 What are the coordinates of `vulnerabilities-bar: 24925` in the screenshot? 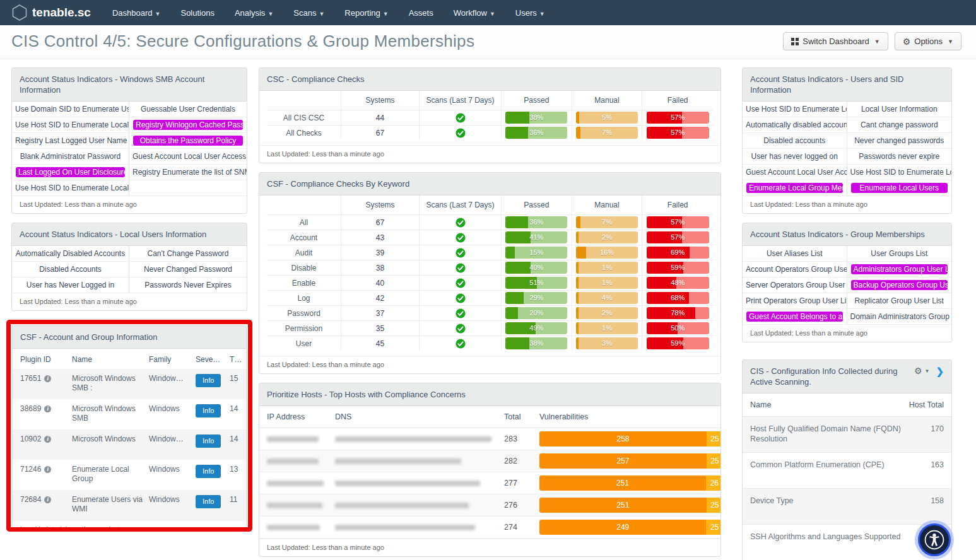 It's located at (630, 527).